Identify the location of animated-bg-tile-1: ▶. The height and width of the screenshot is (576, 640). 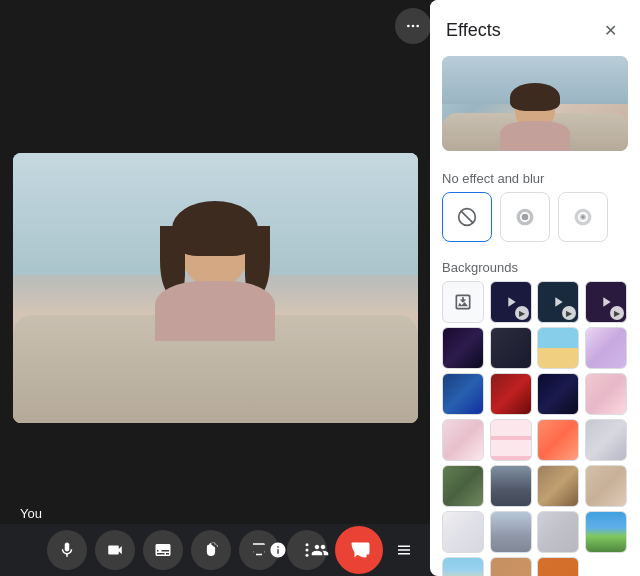
(511, 302).